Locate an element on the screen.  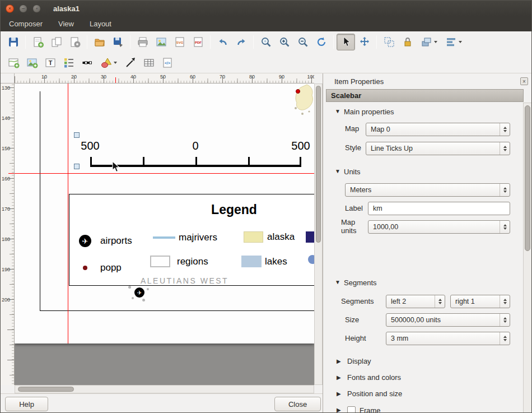
close-button: Close is located at coordinates (298, 404).